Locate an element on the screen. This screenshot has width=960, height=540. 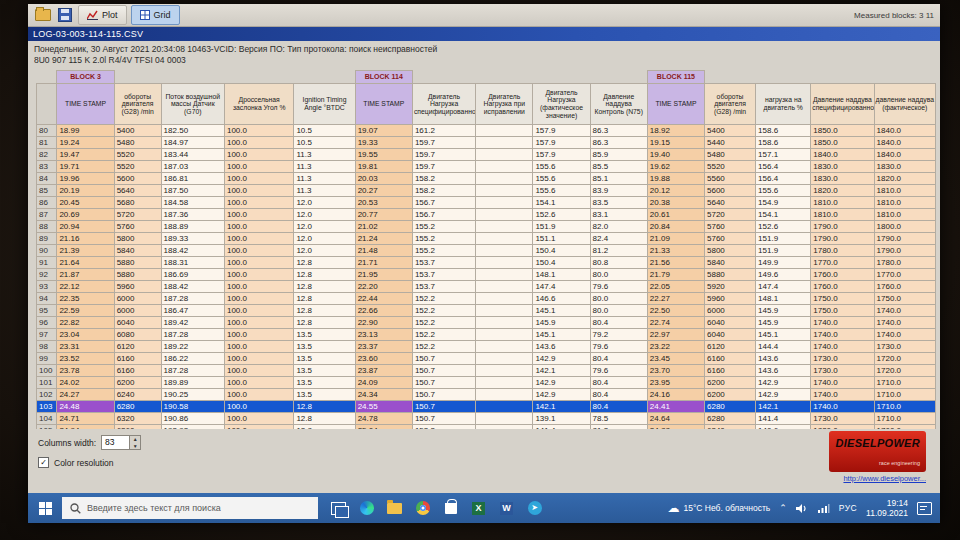
grid-cell: 5960 is located at coordinates (730, 299).